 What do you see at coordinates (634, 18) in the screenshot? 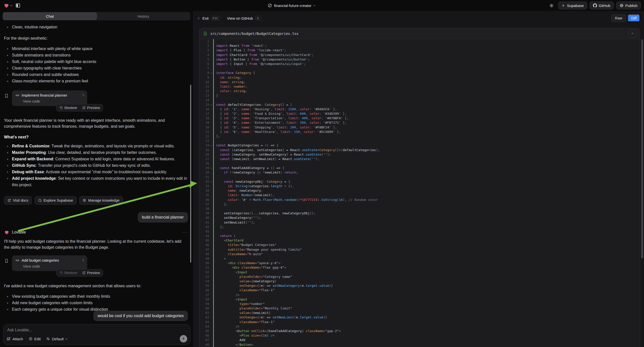
I see `diff-toggle-button: Diff` at bounding box center [634, 18].